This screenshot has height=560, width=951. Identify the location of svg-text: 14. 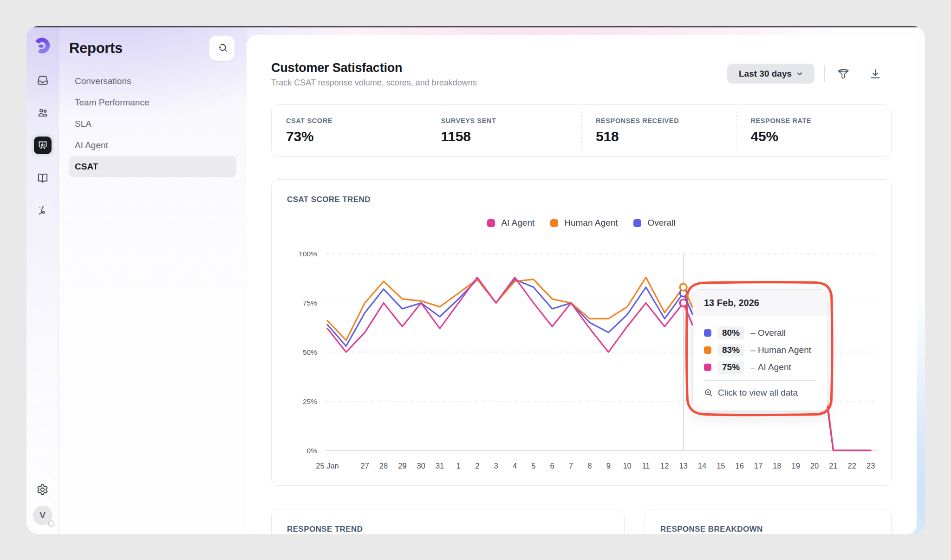
(702, 466).